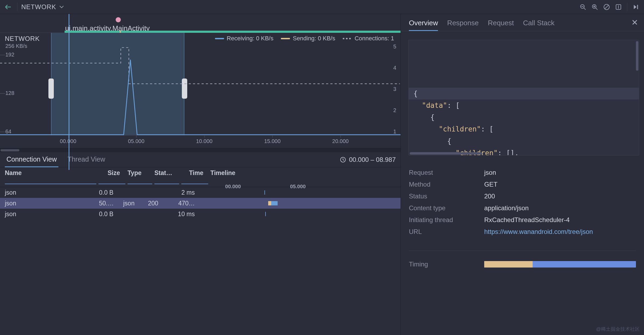 The height and width of the screenshot is (335, 644). What do you see at coordinates (200, 150) in the screenshot?
I see `overview-scrollbar` at bounding box center [200, 150].